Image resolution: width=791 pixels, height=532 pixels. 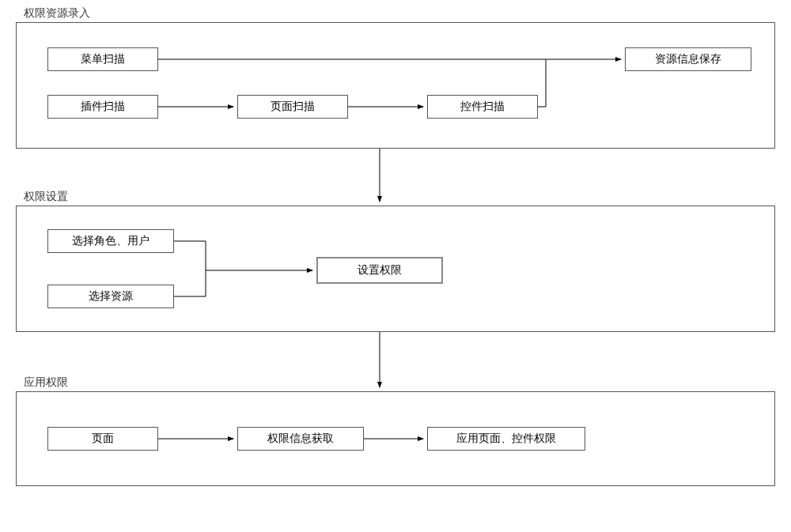 I want to click on node-page-label: 页面, so click(x=103, y=439).